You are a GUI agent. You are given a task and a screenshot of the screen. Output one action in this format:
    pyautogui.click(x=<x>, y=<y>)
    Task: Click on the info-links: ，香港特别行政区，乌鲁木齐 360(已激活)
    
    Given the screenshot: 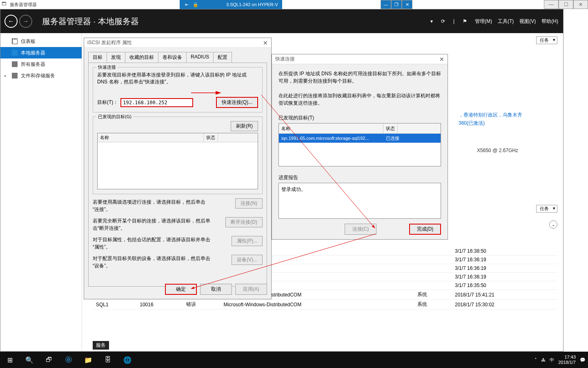 What is the action you would take?
    pyautogui.click(x=490, y=119)
    